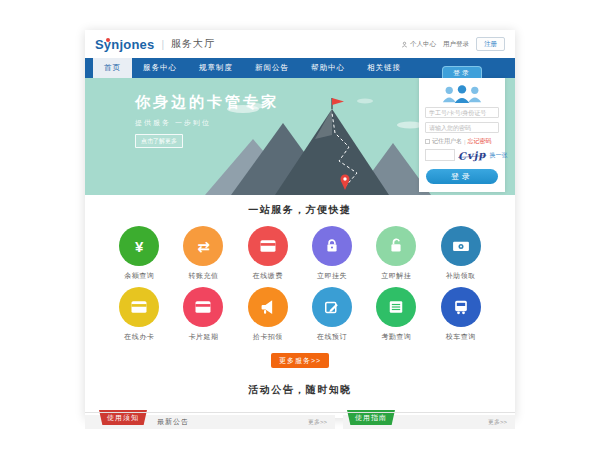 The height and width of the screenshot is (450, 600). Describe the element at coordinates (498, 422) in the screenshot. I see `more-right-link: 更多>>` at that location.